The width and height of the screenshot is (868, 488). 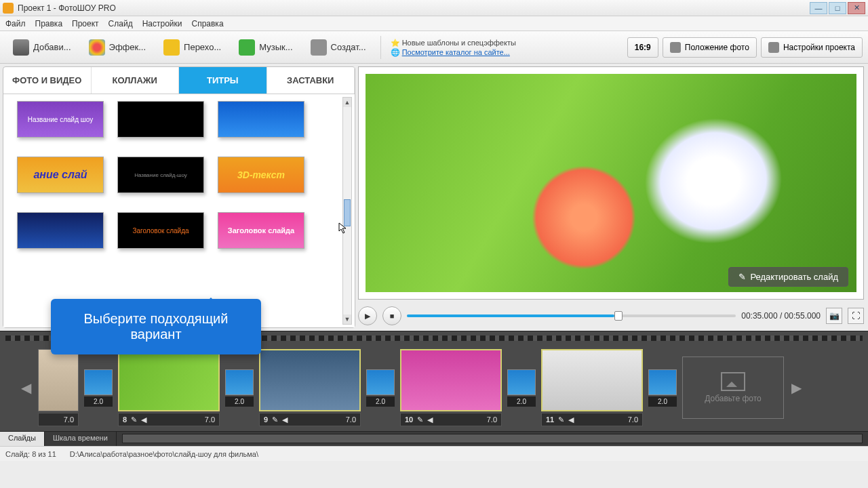 I want to click on edit-slide-button: ✎Редактировать слайд, so click(x=788, y=277).